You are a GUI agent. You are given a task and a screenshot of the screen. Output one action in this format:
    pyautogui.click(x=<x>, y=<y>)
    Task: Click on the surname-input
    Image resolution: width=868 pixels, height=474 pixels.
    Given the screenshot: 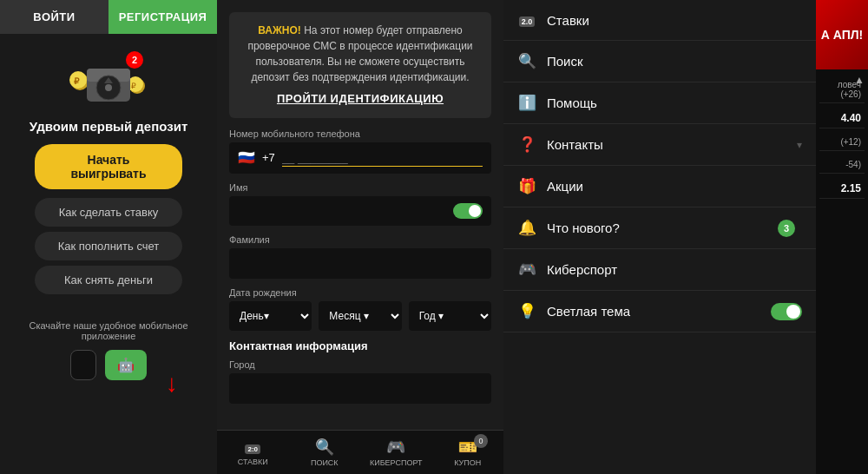 What is the action you would take?
    pyautogui.click(x=360, y=264)
    